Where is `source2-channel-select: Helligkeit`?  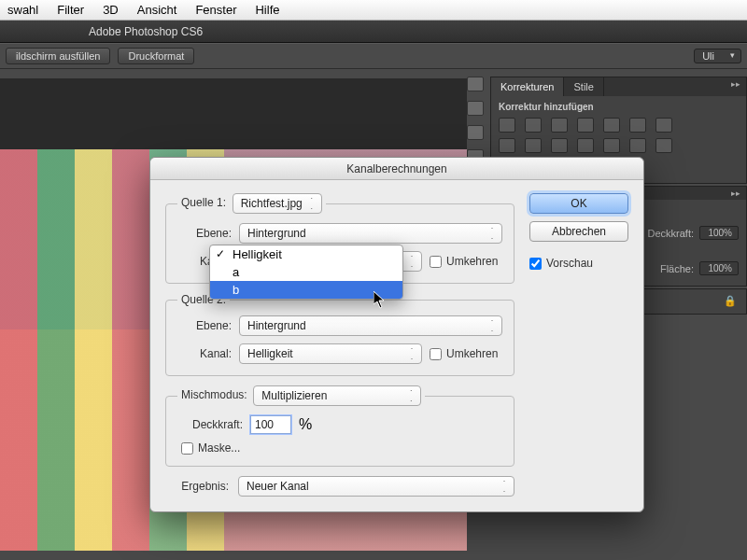 source2-channel-select: Helligkeit is located at coordinates (331, 354).